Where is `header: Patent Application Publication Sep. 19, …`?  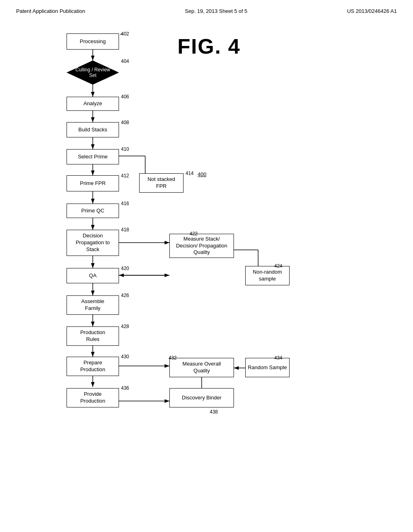 header: Patent Application Publication Sep. 19, … is located at coordinates (206, 11).